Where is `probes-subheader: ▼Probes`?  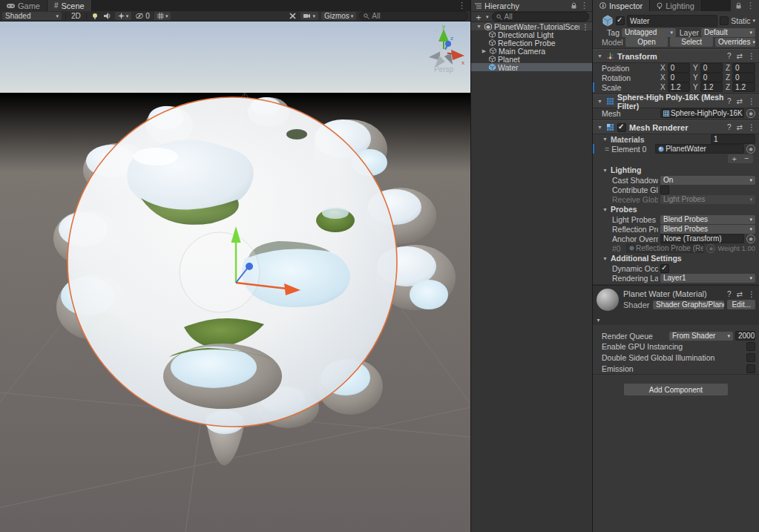
probes-subheader: ▼Probes is located at coordinates (676, 209).